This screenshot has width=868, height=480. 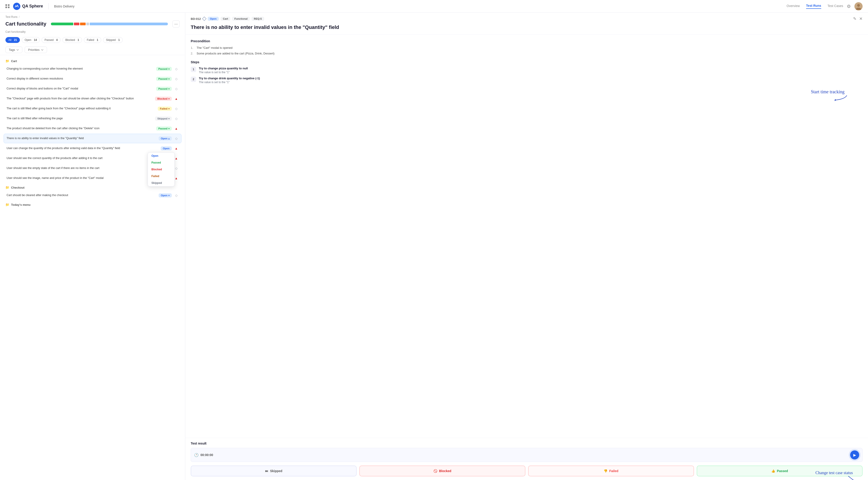 I want to click on case-text: The cart is still filled after going bac…, so click(x=81, y=109).